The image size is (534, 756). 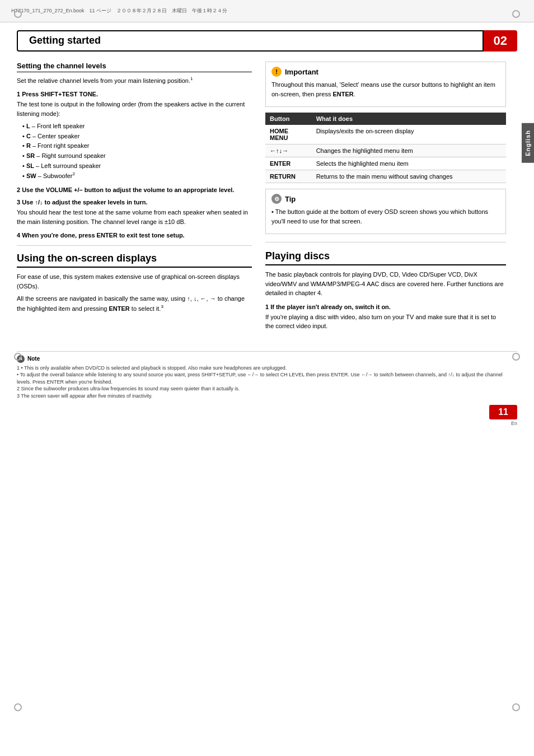 What do you see at coordinates (134, 260) in the screenshot?
I see `using-onscreen-title: Using the on-screen displays` at bounding box center [134, 260].